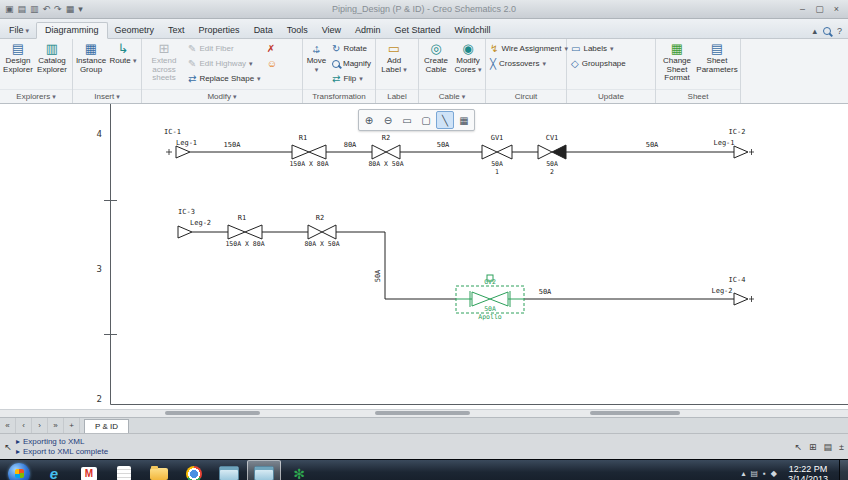 The image size is (848, 480). What do you see at coordinates (473, 30) in the screenshot?
I see `tab-windchill: Windchill` at bounding box center [473, 30].